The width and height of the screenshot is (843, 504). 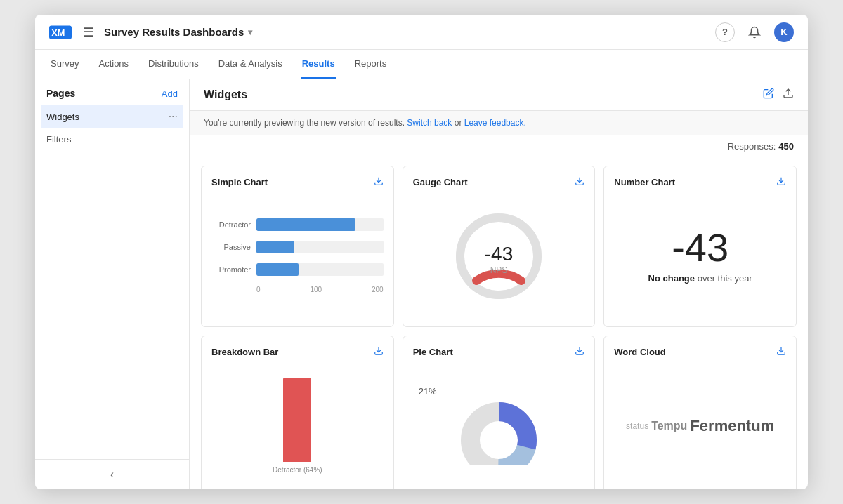 I want to click on widget-pie-chart: Pie Chart 21%, so click(x=499, y=413).